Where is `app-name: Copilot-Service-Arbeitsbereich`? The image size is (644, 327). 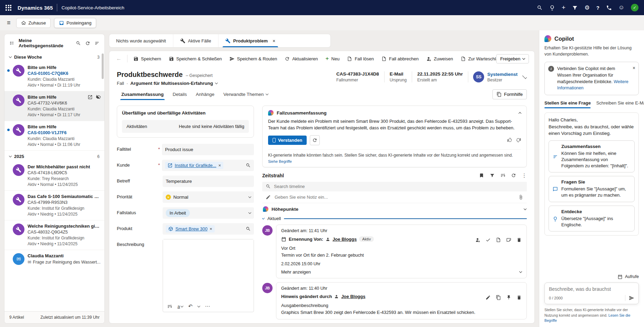 app-name: Copilot-Service-Arbeitsbereich is located at coordinates (93, 8).